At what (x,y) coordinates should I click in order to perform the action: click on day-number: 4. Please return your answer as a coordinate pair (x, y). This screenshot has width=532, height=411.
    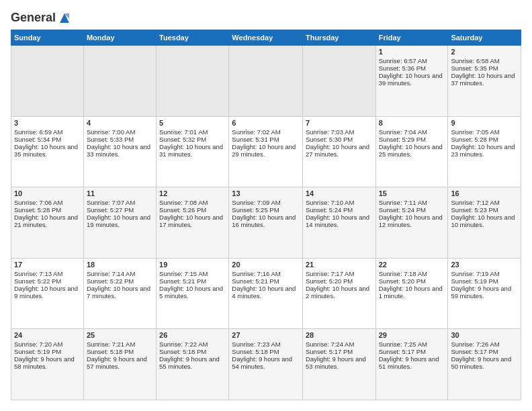
    Looking at the image, I should click on (120, 123).